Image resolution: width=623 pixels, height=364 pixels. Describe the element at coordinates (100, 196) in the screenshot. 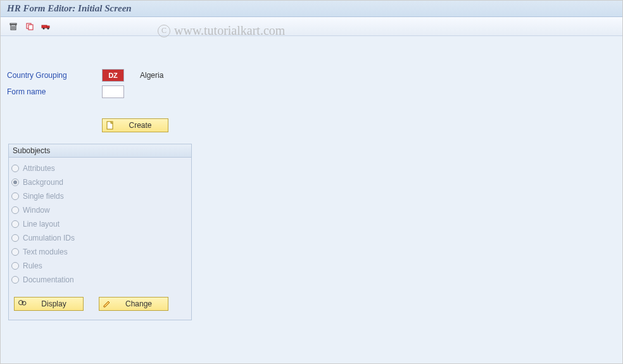

I see `radio-item: Single fields` at that location.